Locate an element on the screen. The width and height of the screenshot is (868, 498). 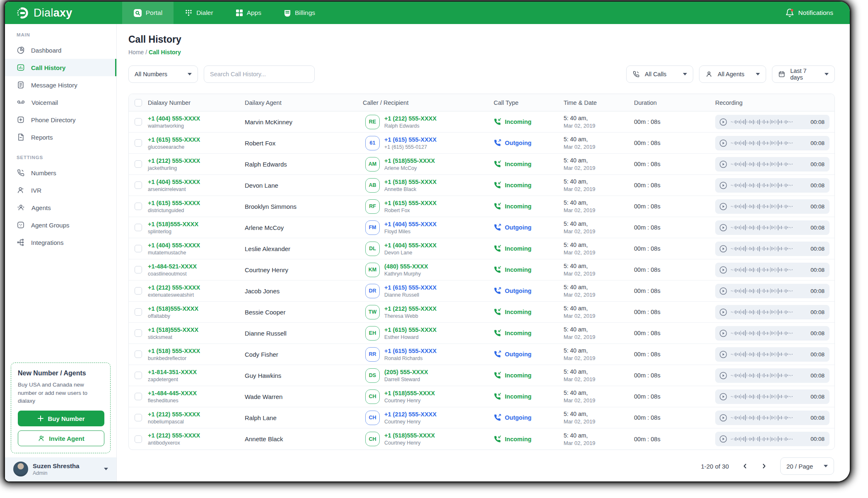
table-row: +1 (212) 555-XXXX antibodyxerox Annette … is located at coordinates (482, 439).